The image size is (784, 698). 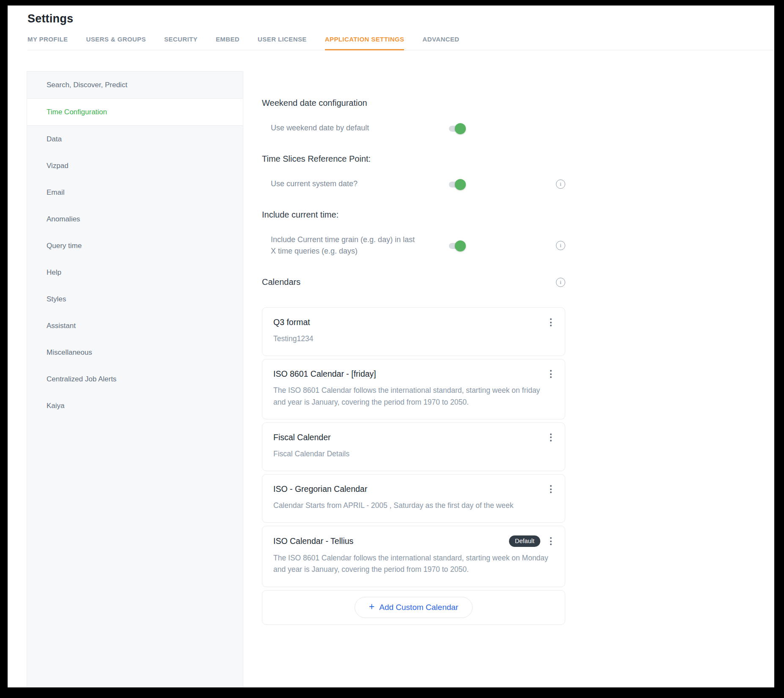 What do you see at coordinates (135, 379) in the screenshot?
I see `sidebar-item: Centralized Job Alerts` at bounding box center [135, 379].